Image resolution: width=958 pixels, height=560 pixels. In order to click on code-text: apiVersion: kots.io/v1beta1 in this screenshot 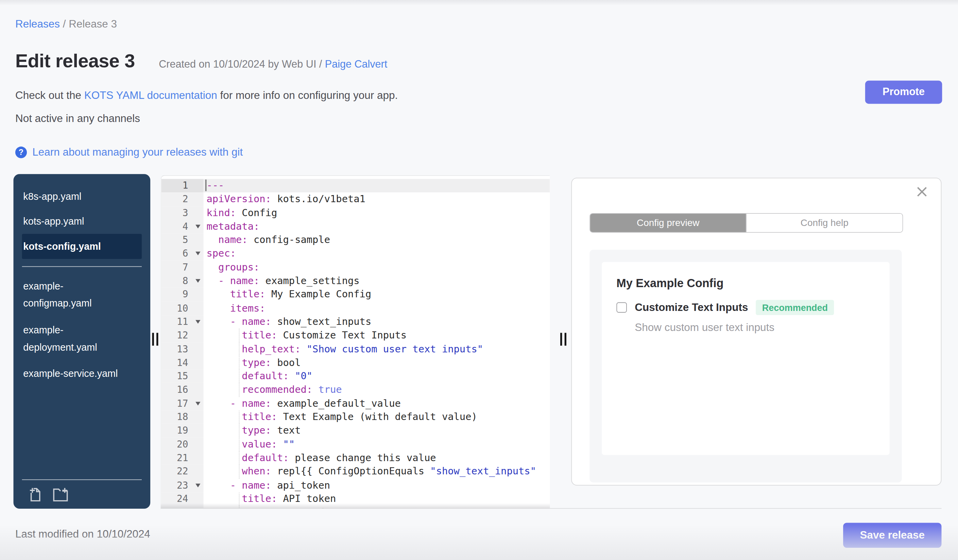, I will do `click(376, 199)`.